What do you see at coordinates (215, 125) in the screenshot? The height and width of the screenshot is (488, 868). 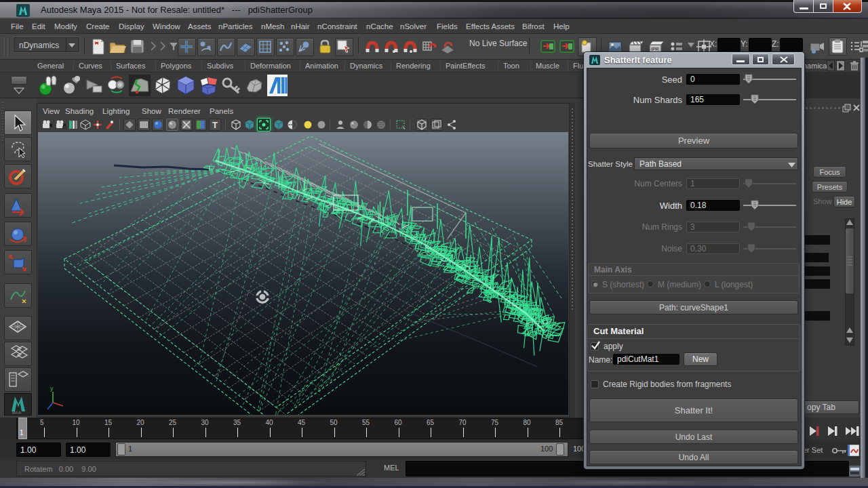 I see `svg-text: T` at bounding box center [215, 125].